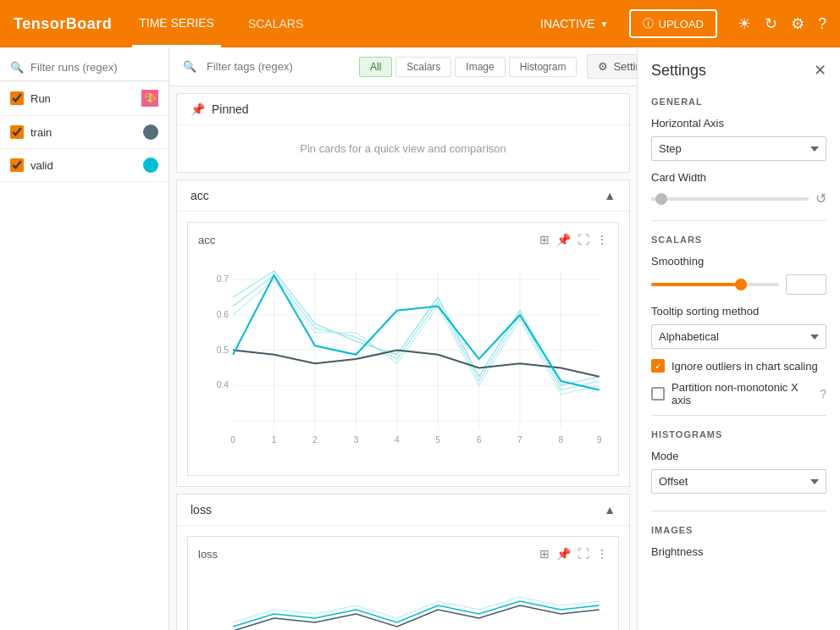 The image size is (840, 630). I want to click on tooltip-sort-select: Alphabetical Ascending Descending Neares…, so click(738, 337).